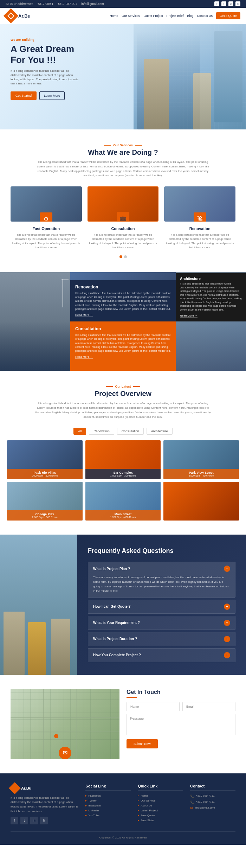 The width and height of the screenshot is (246, 868). Describe the element at coordinates (162, 639) in the screenshot. I see `faq-header-3: What is Project Duration ? +` at that location.